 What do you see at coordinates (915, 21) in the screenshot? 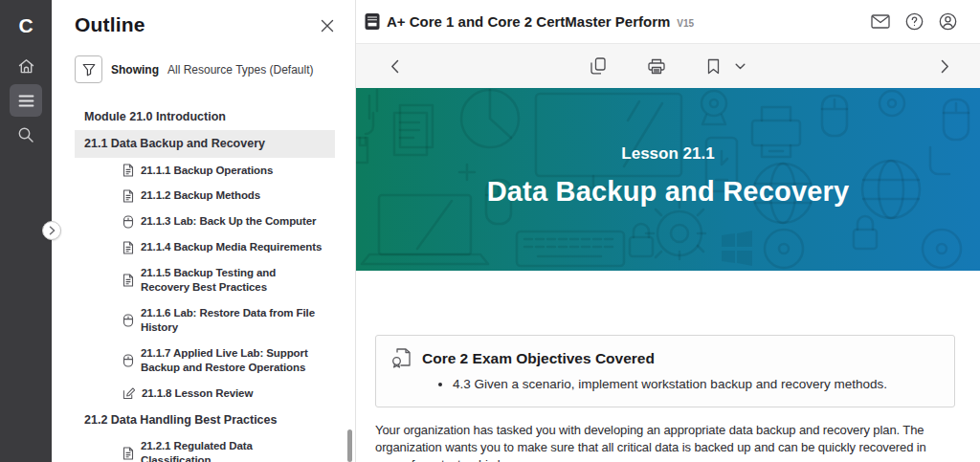
I see `help-button` at bounding box center [915, 21].